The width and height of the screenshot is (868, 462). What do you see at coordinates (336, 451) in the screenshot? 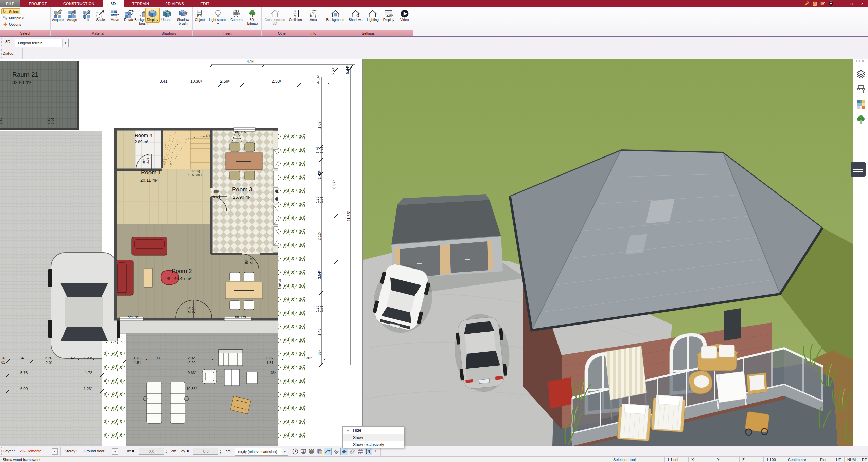
I see `hatching-icon` at bounding box center [336, 451].